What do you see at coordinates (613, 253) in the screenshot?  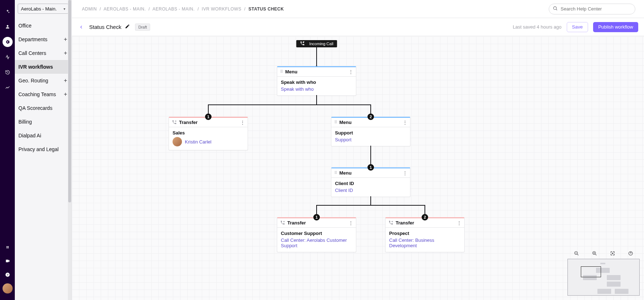 I see `fit-view-button` at bounding box center [613, 253].